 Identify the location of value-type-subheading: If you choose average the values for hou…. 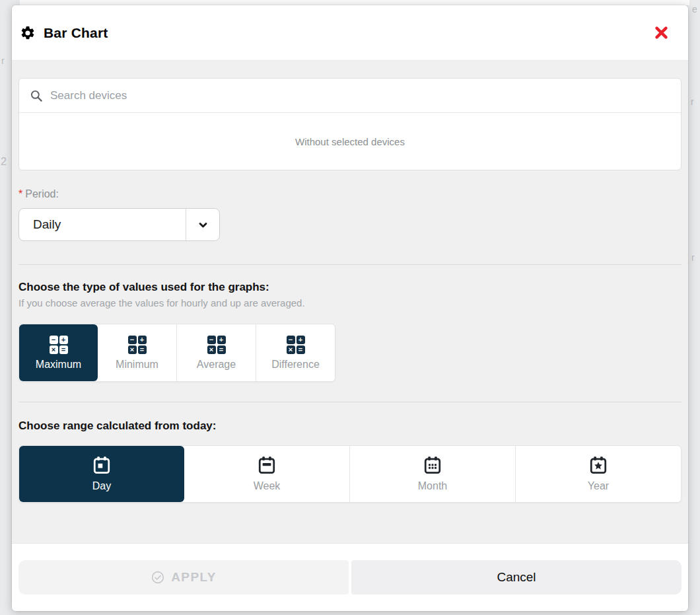
(350, 303).